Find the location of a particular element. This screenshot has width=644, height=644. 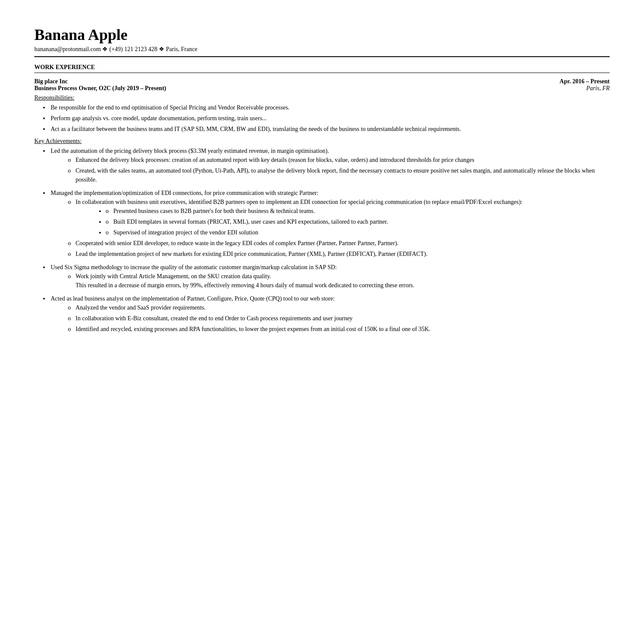

achievement-1-sub-2: Created, with the sales teams, an automa… is located at coordinates (339, 175).